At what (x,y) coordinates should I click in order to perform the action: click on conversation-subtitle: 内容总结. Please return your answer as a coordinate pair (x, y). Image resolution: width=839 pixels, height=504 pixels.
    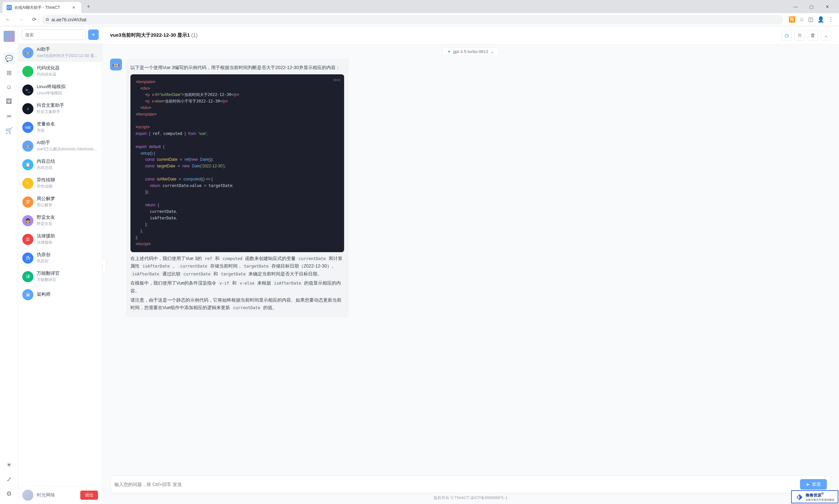
    Looking at the image, I should click on (67, 168).